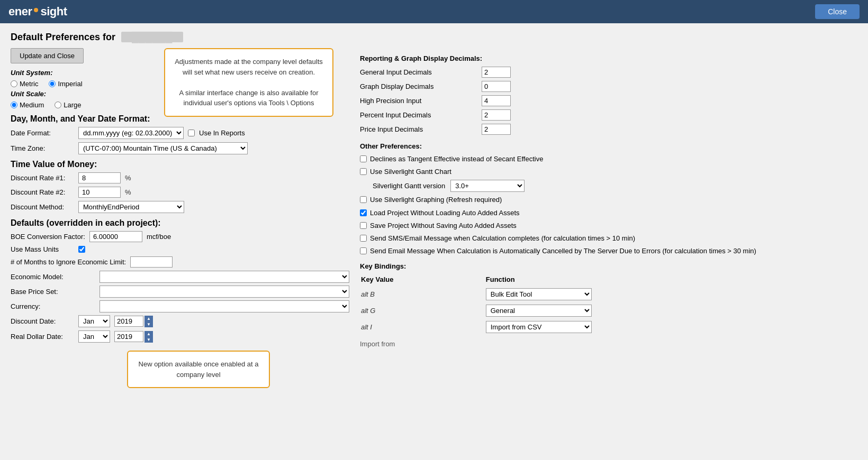 This screenshot has width=868, height=460. I want to click on real-dollar-month: Jan, so click(94, 336).